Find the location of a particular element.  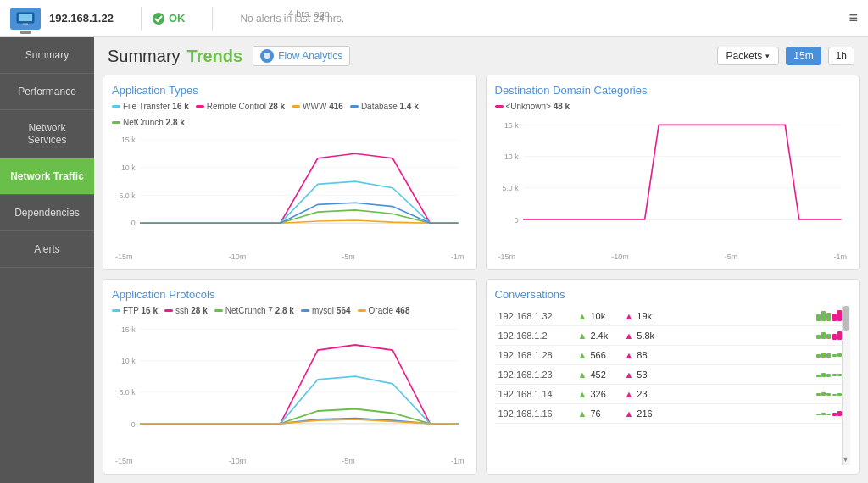

page-title-summary: Summary is located at coordinates (144, 56).